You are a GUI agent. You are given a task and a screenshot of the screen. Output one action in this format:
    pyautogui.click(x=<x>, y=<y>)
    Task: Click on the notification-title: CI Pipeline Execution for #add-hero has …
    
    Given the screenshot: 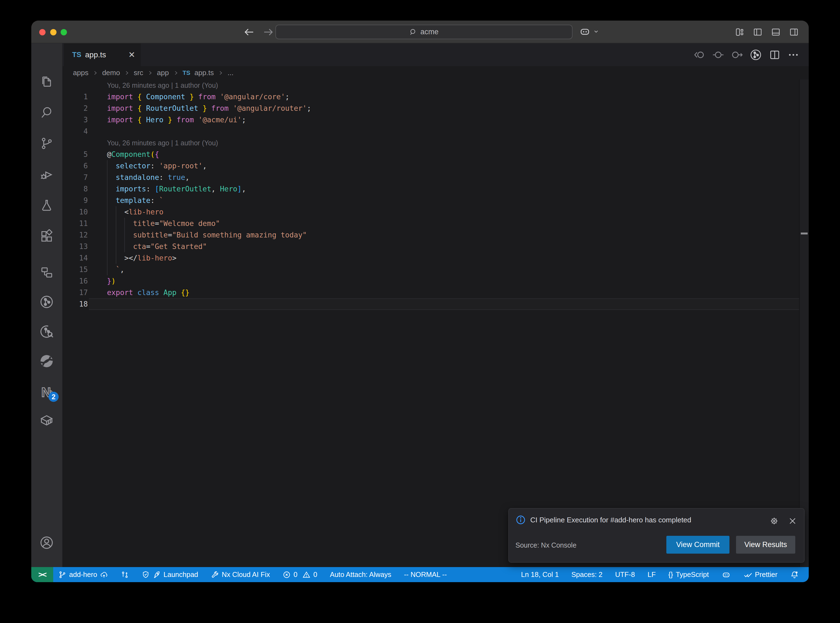 What is the action you would take?
    pyautogui.click(x=611, y=520)
    